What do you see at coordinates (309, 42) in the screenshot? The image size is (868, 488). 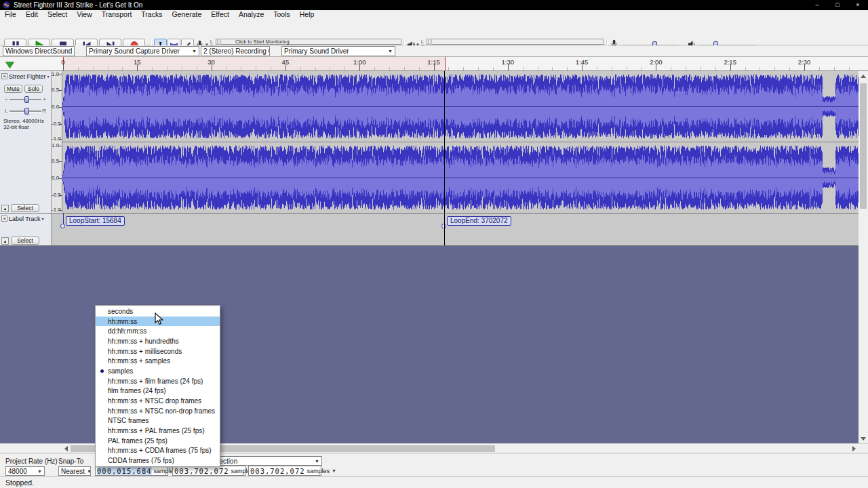 I see `monitoring-hint: Click to Start Monitoring` at bounding box center [309, 42].